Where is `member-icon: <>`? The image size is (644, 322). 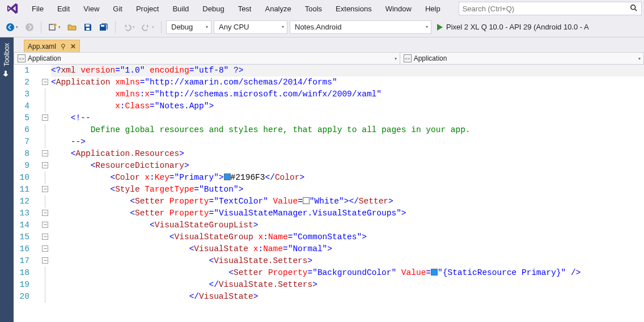
member-icon: <> is located at coordinates (408, 58).